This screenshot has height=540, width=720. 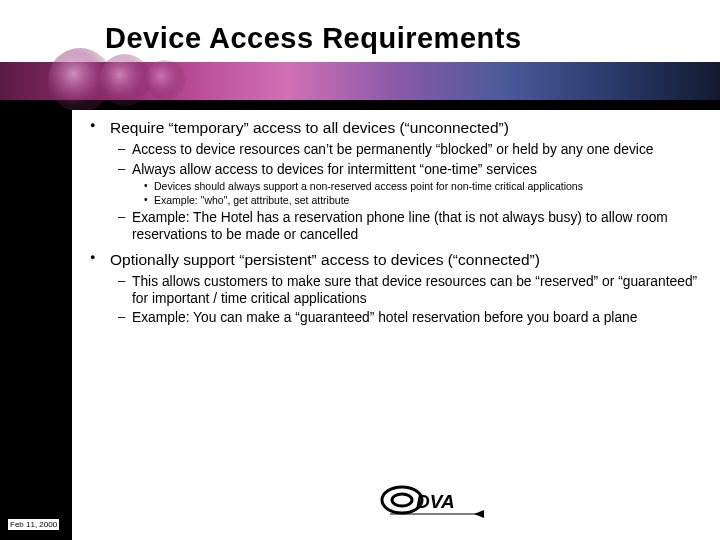 I want to click on bullet-l2: Always allow access to devices for inter…, so click(x=406, y=184).